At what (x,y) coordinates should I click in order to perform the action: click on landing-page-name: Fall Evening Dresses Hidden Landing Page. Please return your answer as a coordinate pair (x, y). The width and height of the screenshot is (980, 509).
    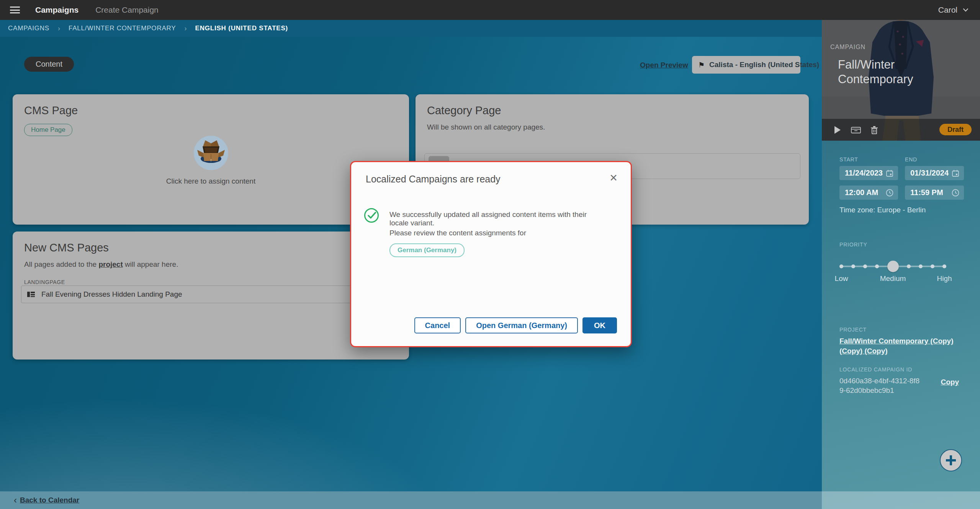
    Looking at the image, I should click on (112, 294).